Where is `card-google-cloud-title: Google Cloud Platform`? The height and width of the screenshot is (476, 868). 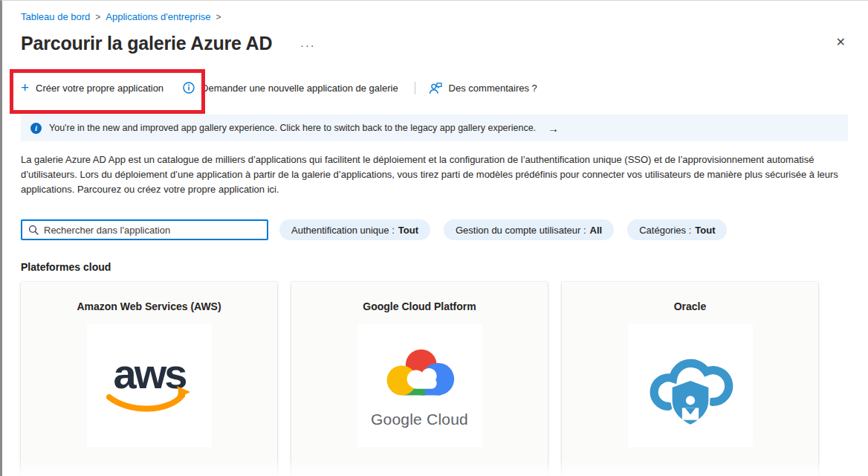
card-google-cloud-title: Google Cloud Platform is located at coordinates (419, 306).